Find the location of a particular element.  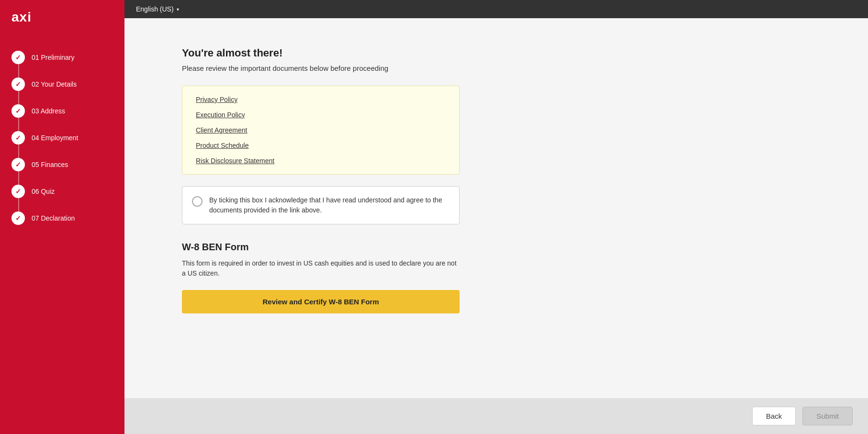

step-label-02: 02 Your Details is located at coordinates (54, 84).